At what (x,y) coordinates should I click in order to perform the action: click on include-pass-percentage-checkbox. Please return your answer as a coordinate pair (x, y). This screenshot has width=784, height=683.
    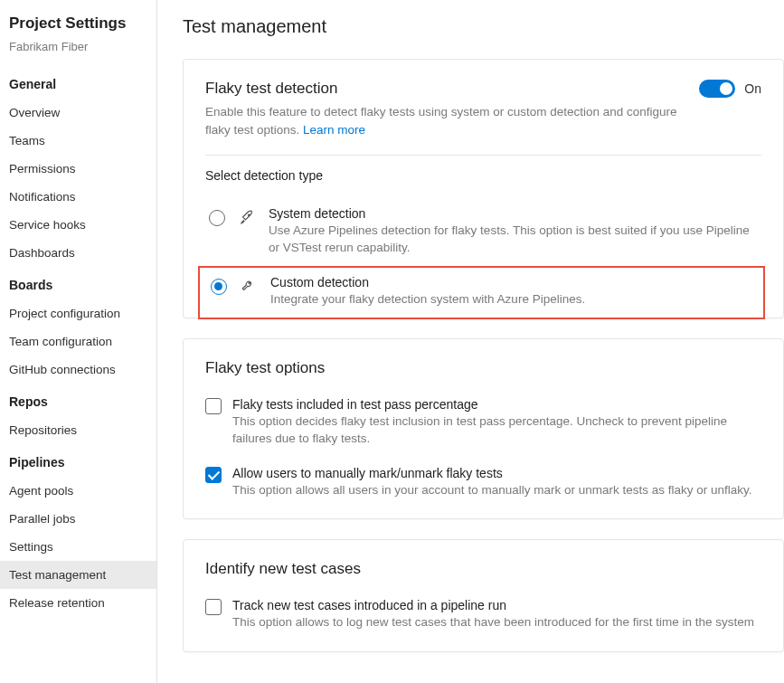
    Looking at the image, I should click on (213, 406).